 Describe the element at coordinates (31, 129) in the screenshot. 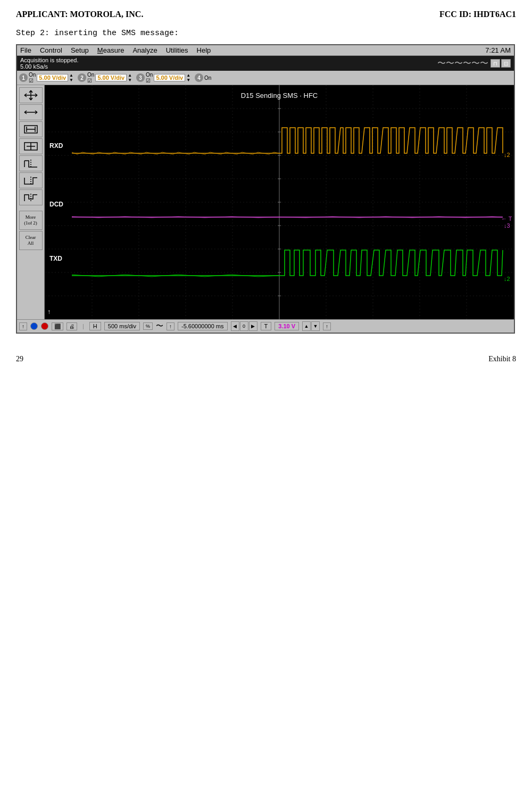

I see `zoom-h-btn` at that location.